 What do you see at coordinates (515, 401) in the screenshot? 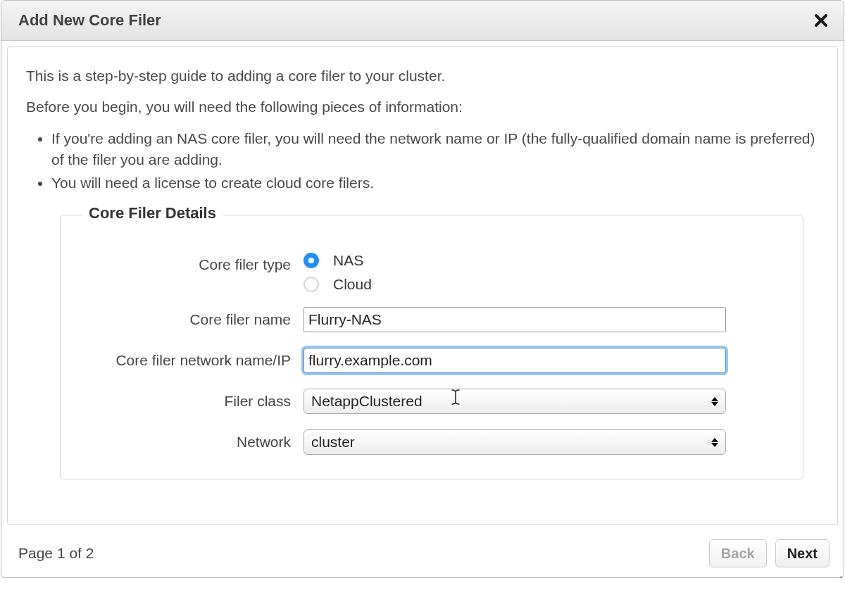
I see `filer-class-select: NetappClustered` at bounding box center [515, 401].